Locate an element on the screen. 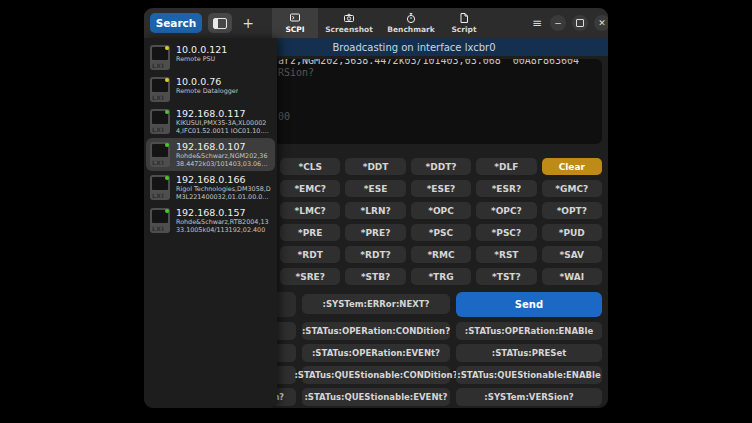 The width and height of the screenshot is (752, 423). scpi-command-button: *RDT? is located at coordinates (375, 254).